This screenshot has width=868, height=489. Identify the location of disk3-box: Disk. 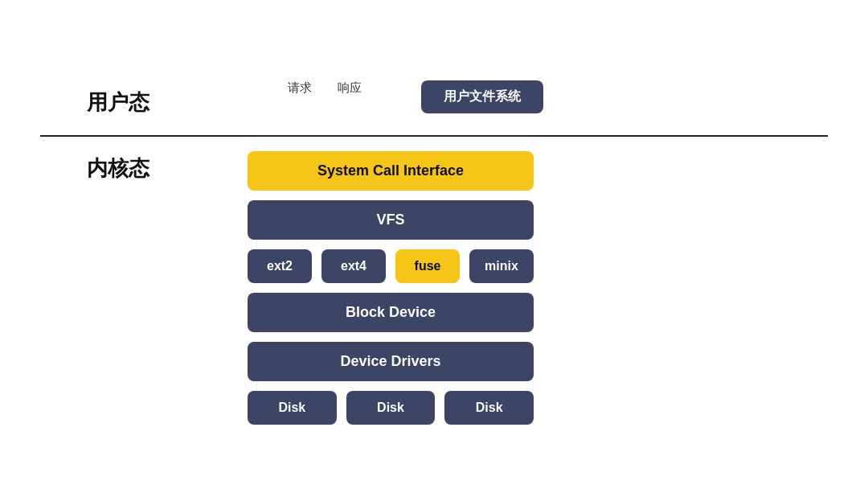
(489, 408).